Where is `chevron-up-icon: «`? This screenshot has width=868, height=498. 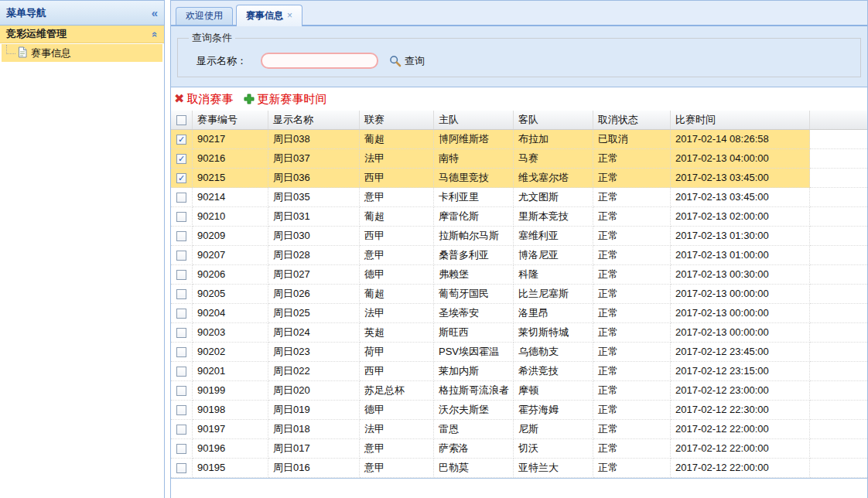
chevron-up-icon: « is located at coordinates (155, 34).